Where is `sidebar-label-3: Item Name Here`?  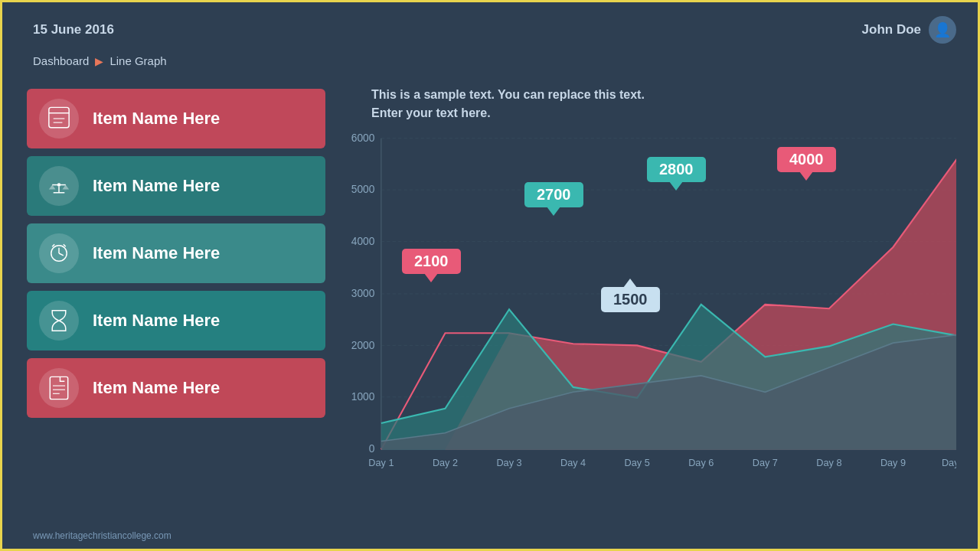 sidebar-label-3: Item Name Here is located at coordinates (156, 253).